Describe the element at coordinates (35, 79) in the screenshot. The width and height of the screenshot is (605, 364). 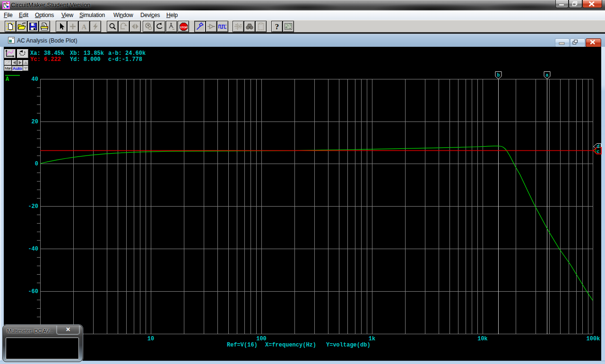
I see `svg-text: 40` at that location.